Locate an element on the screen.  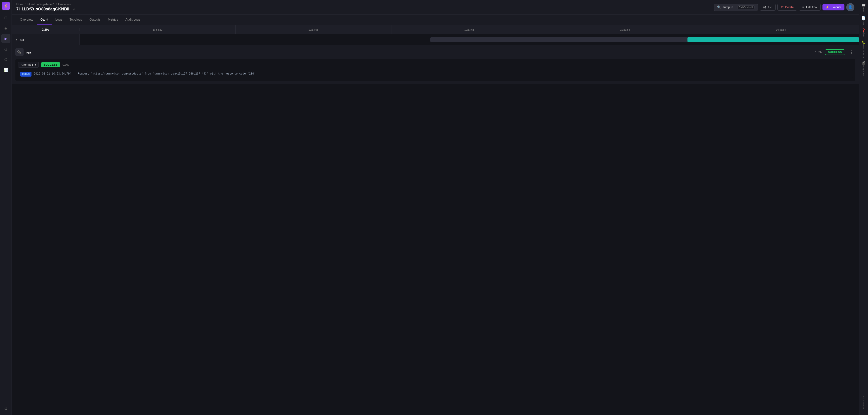
execute-button: ⚡ Execute is located at coordinates (834, 7).